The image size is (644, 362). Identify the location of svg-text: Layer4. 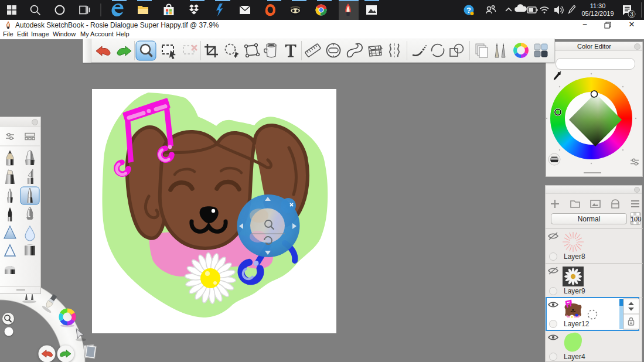
(574, 357).